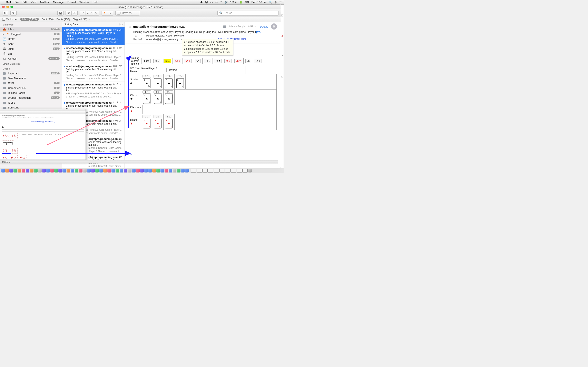 The height and width of the screenshot is (367, 588). Describe the element at coordinates (169, 97) in the screenshot. I see `card-cell: 2.777` at that location.